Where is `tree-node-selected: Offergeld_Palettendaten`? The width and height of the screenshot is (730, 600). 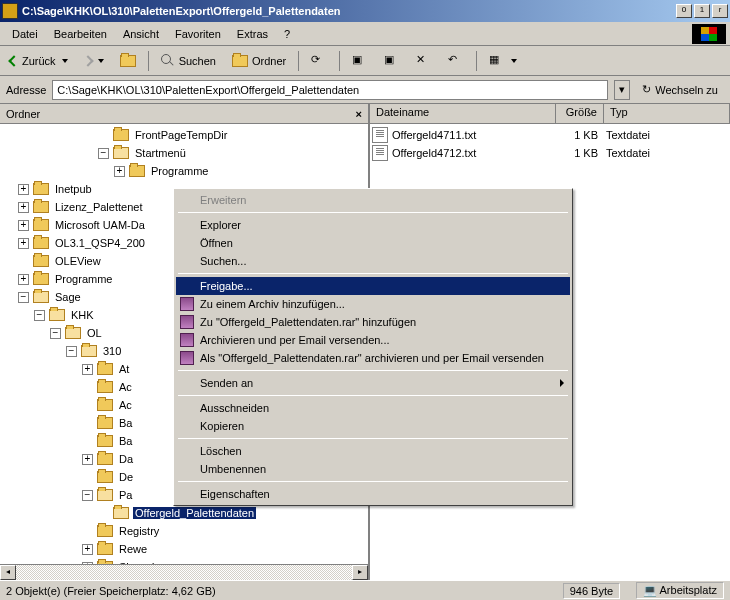 tree-node-selected: Offergeld_Palettendaten is located at coordinates (184, 513).